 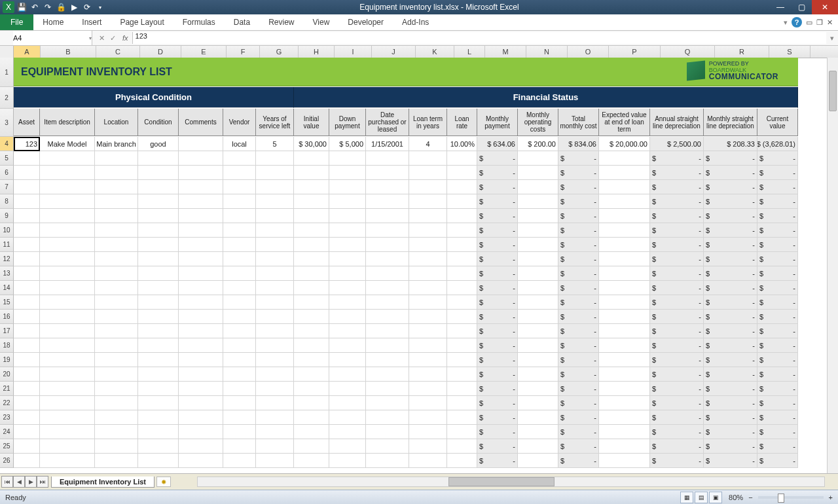 I want to click on col-header-H: H, so click(x=317, y=52).